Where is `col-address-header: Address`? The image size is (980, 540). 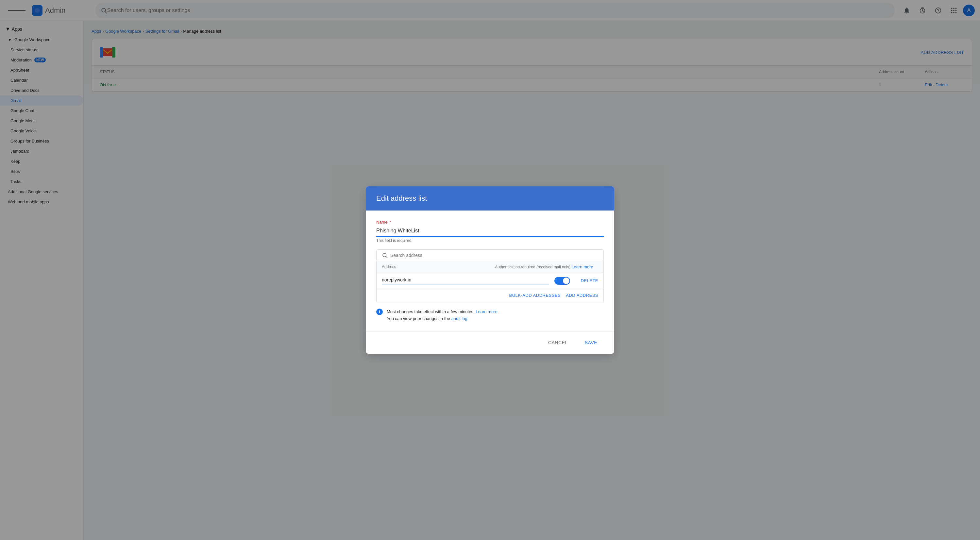
col-address-header: Address is located at coordinates (436, 267).